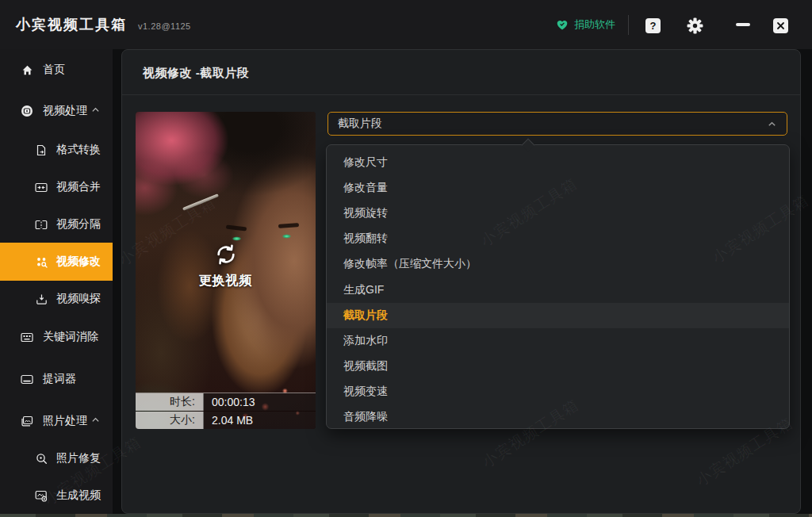  What do you see at coordinates (56, 150) in the screenshot?
I see `sidebar-item-format-convert: 格式转换` at bounding box center [56, 150].